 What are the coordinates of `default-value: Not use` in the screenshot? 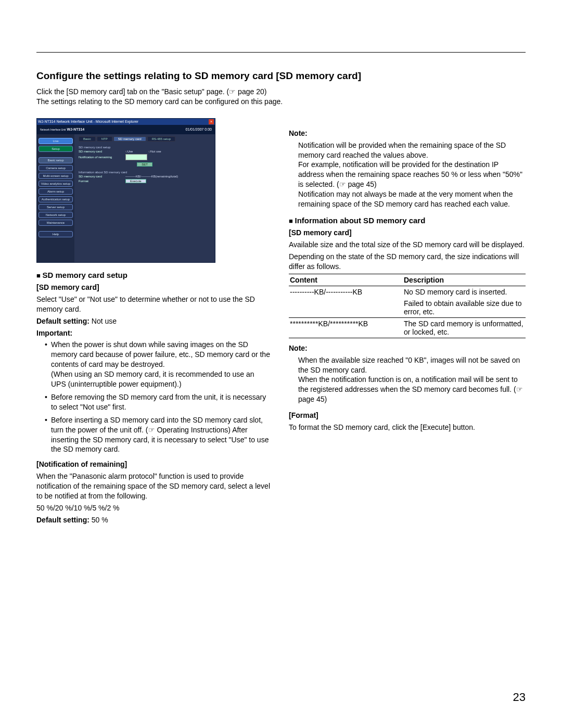 It's located at (103, 321).